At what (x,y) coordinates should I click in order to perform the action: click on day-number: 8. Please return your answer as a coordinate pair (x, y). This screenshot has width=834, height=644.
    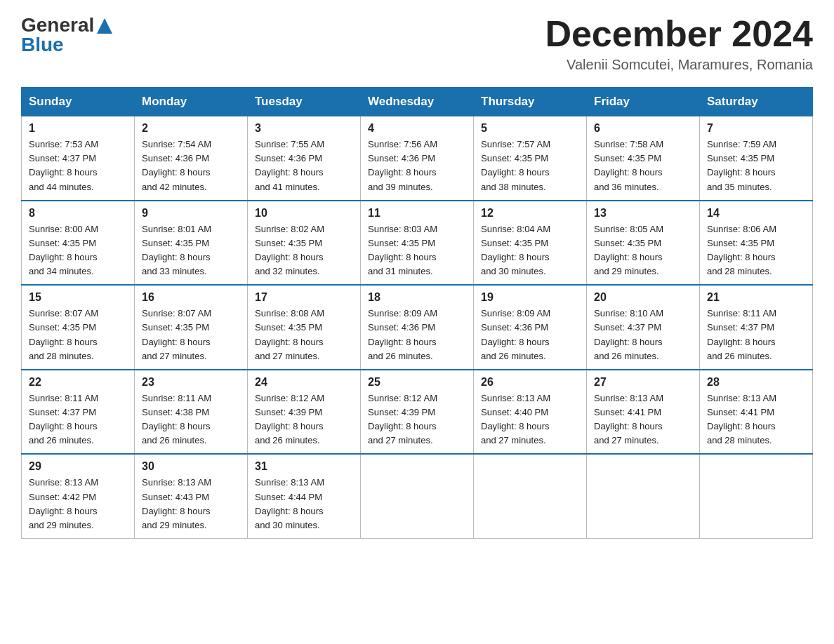
    Looking at the image, I should click on (78, 213).